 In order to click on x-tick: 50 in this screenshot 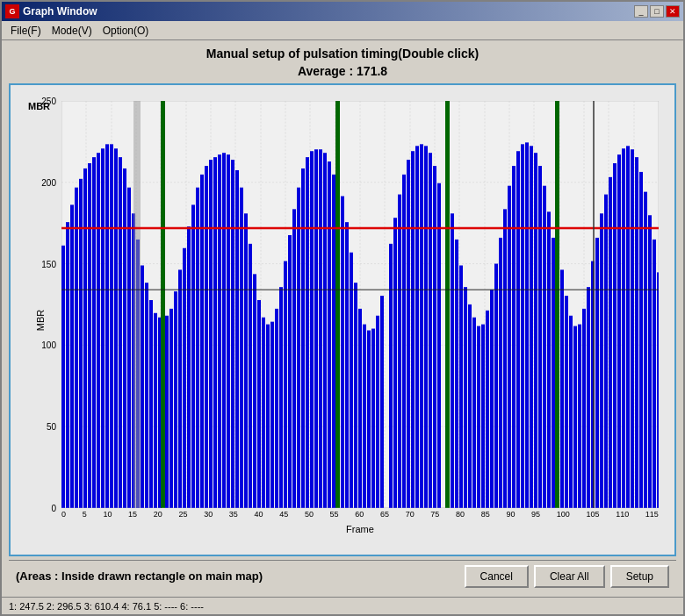, I will do `click(309, 514)`.